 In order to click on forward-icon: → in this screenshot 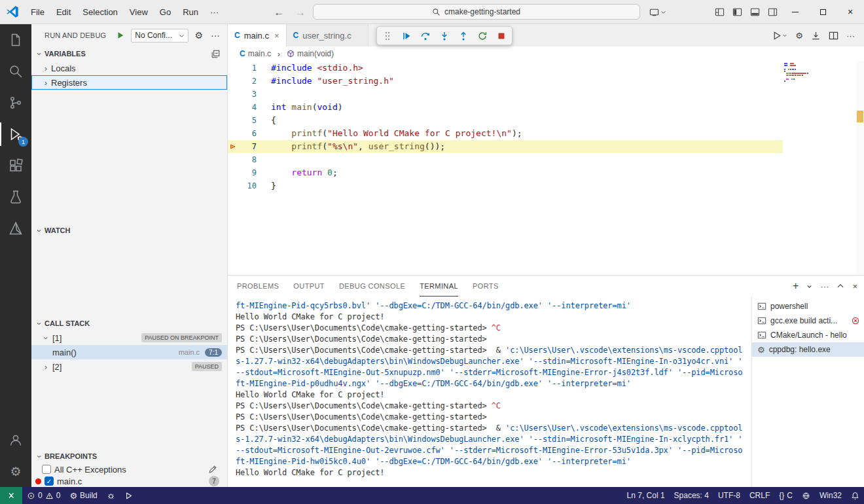, I will do `click(301, 12)`.